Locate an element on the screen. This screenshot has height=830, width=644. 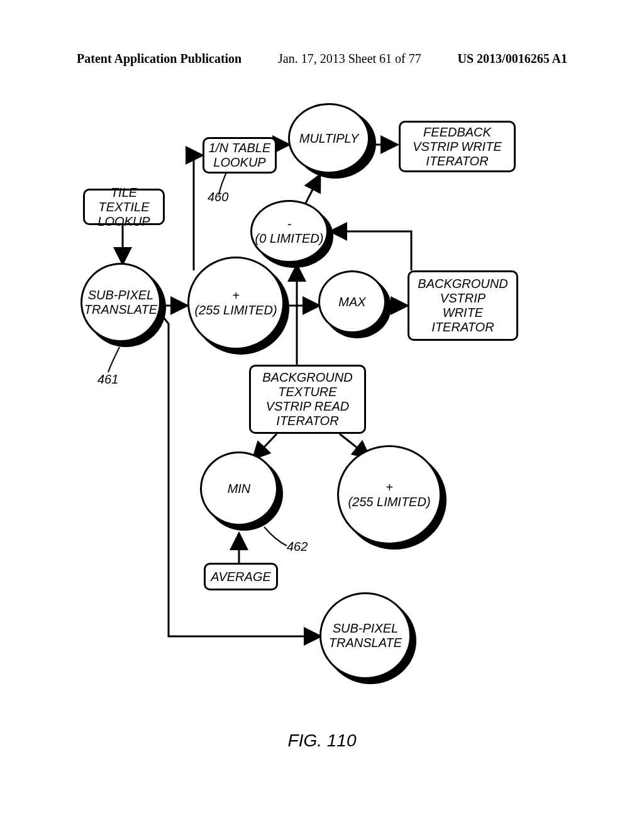
figure-label: FIG. 110 is located at coordinates (322, 741).